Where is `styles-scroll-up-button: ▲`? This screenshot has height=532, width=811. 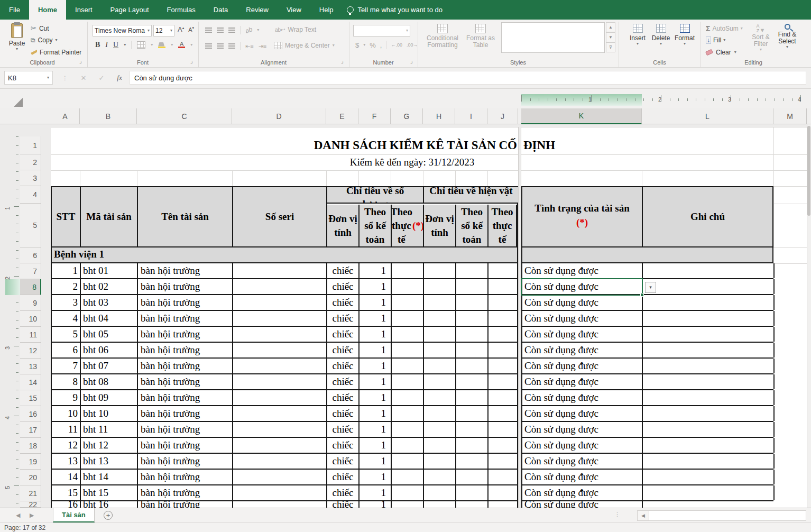
styles-scroll-up-button: ▲ is located at coordinates (611, 27).